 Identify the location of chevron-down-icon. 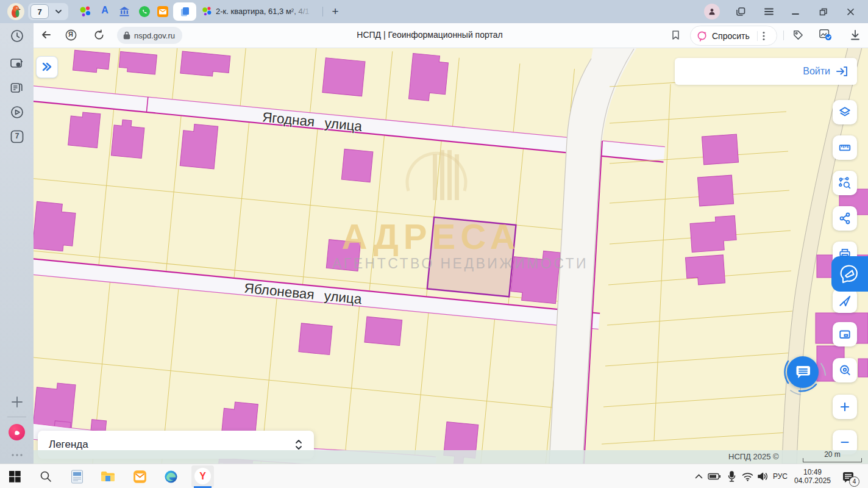
(59, 12).